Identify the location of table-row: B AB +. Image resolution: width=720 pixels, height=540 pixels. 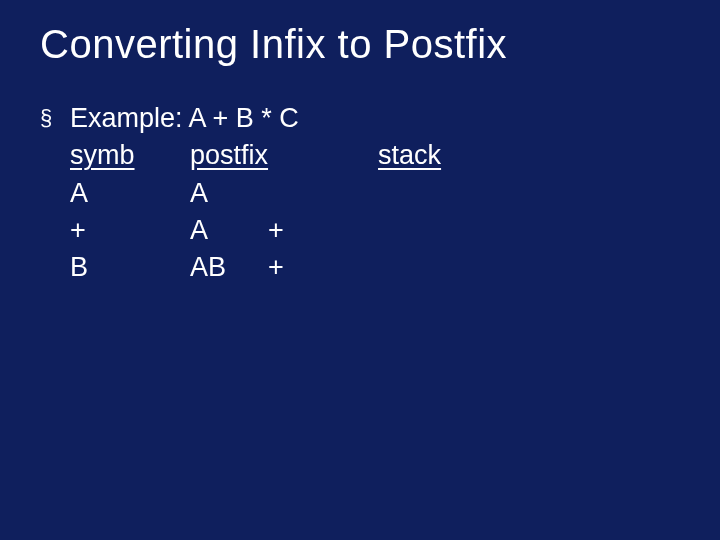
(309, 268).